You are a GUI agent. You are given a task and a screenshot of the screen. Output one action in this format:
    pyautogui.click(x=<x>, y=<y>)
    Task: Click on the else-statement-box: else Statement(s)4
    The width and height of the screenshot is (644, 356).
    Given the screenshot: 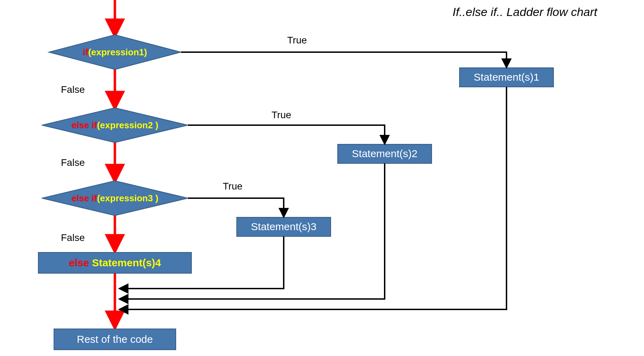 What is the action you would take?
    pyautogui.click(x=115, y=263)
    